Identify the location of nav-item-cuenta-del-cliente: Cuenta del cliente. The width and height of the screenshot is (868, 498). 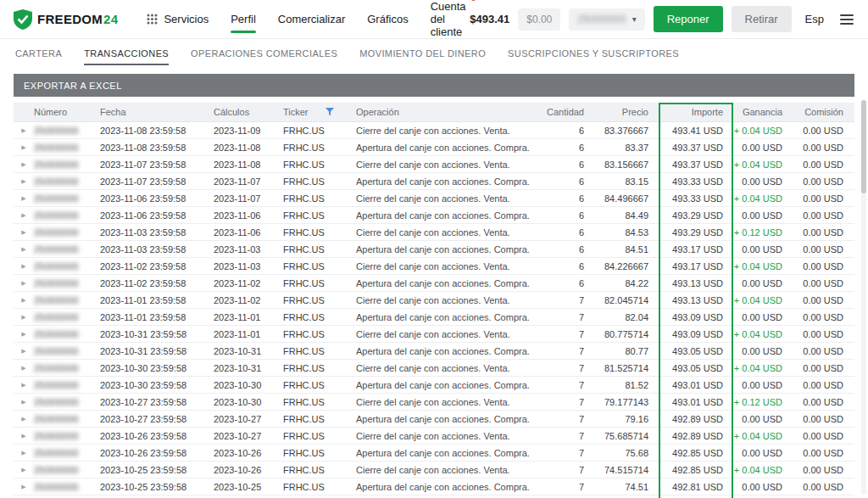
(451, 19).